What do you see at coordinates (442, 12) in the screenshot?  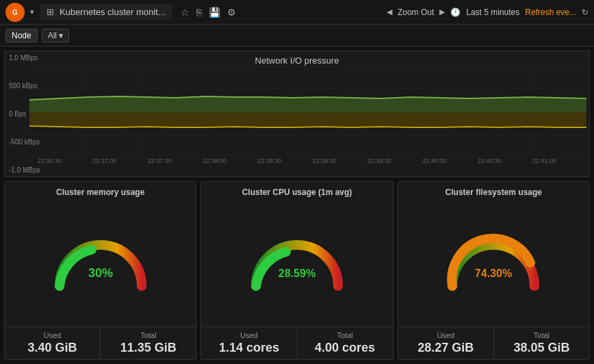 I see `chevron-right-icon: ▶` at bounding box center [442, 12].